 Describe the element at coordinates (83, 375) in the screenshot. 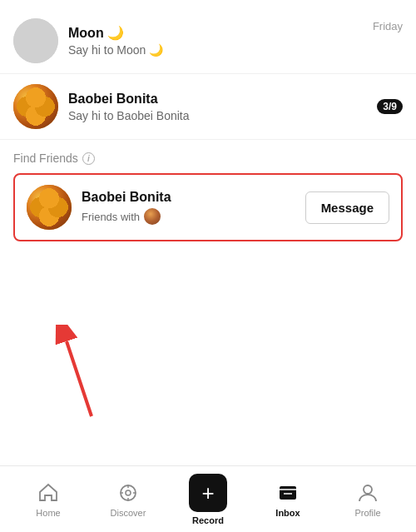

I see `arrow-container` at that location.